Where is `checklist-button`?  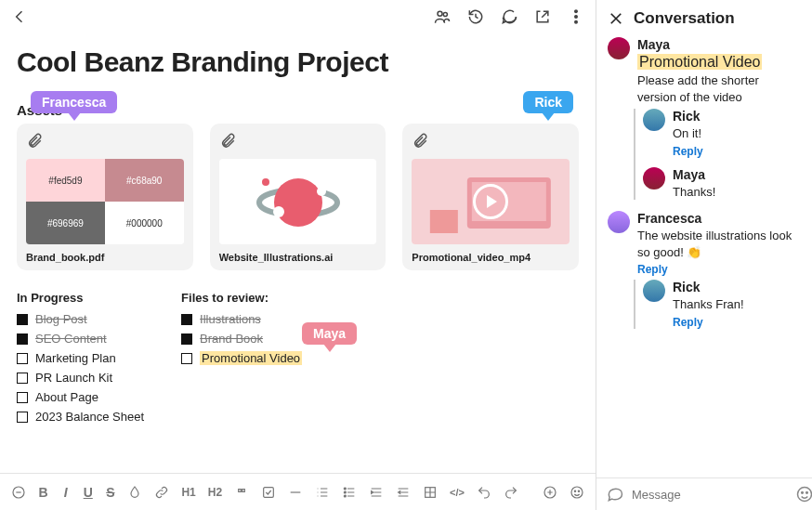
checklist-button is located at coordinates (268, 492).